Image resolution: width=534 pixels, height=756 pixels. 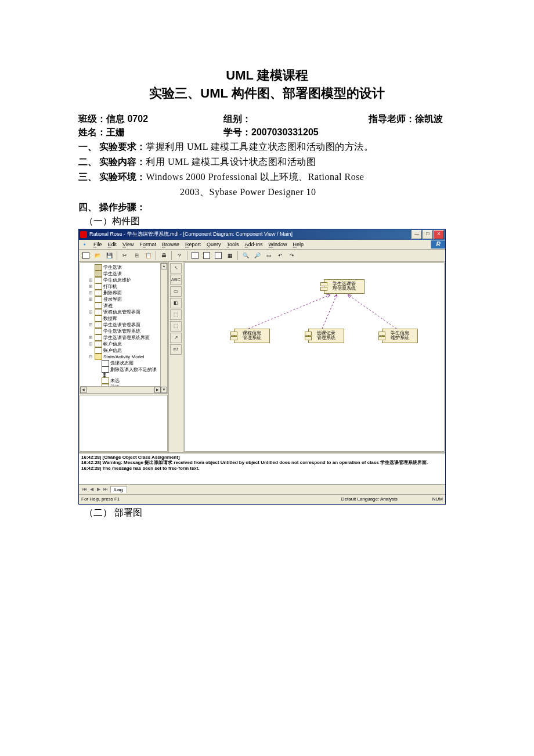 What do you see at coordinates (124, 293) in the screenshot?
I see `tree-item: ⊞删除界面` at bounding box center [124, 293].